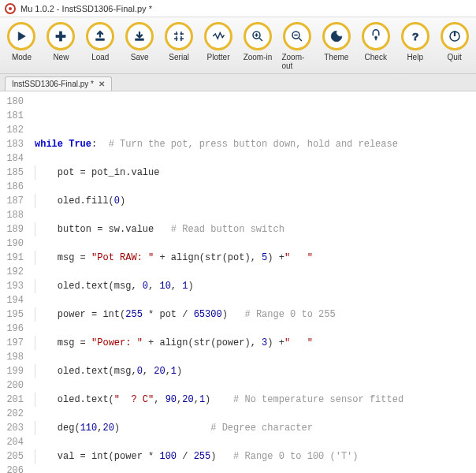 The image size is (476, 473). I want to click on mode-button: Mode, so click(22, 46).